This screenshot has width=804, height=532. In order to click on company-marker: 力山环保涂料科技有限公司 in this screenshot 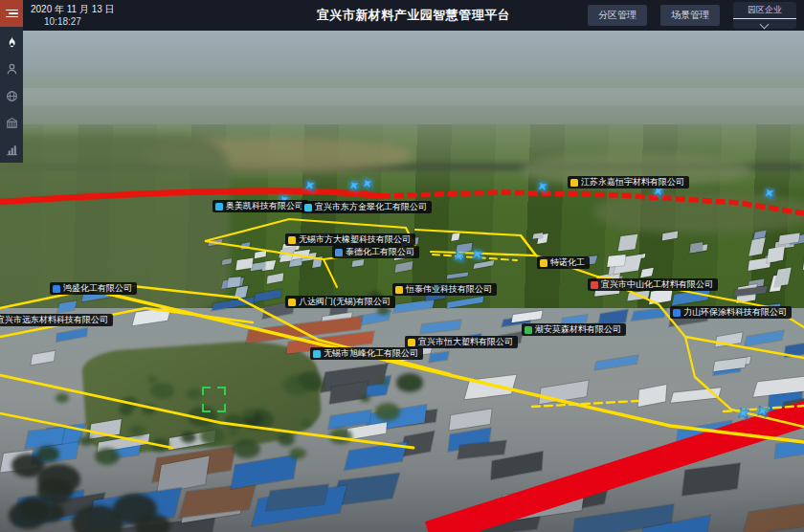, I will do `click(731, 312)`.